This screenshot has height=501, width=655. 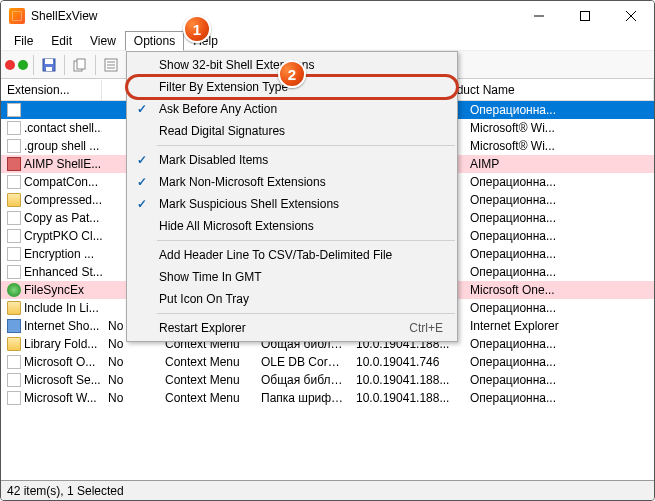 What do you see at coordinates (54, 290) in the screenshot?
I see `cell-extension: FileSyncEx` at bounding box center [54, 290].